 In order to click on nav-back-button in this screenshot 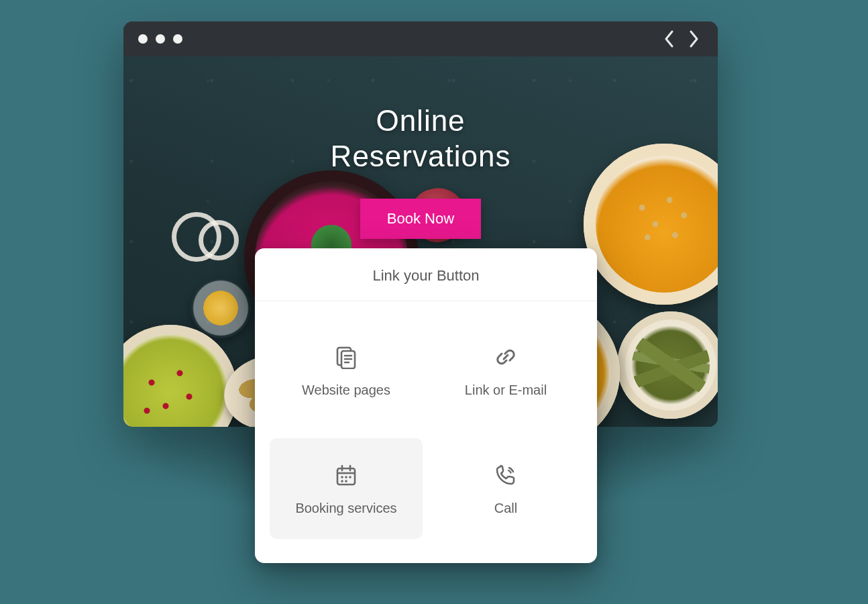, I will do `click(669, 39)`.